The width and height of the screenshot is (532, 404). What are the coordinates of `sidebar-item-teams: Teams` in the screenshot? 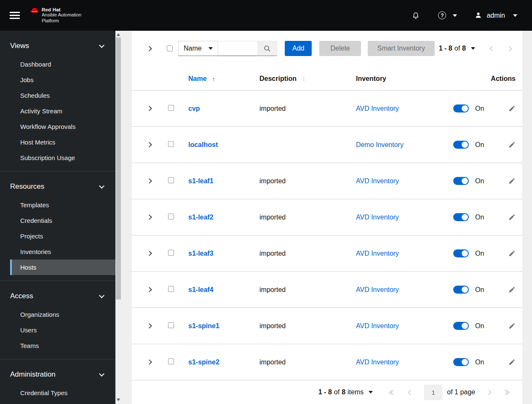 It's located at (63, 345).